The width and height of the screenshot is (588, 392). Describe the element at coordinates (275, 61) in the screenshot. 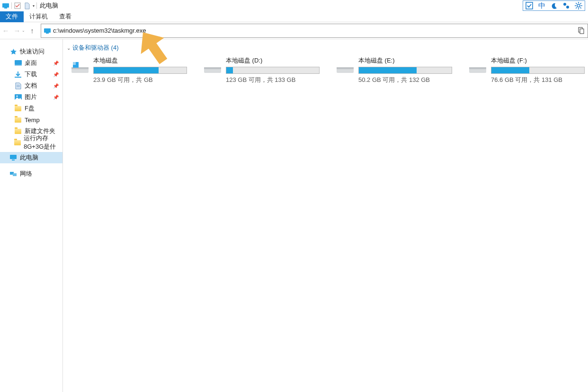

I see `drive-name: 本地磁盘 (D:)` at that location.